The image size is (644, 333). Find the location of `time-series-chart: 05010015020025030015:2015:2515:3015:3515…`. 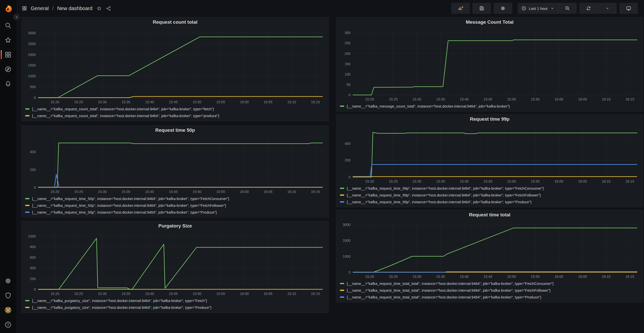

time-series-chart: 05010015020025030015:2015:2515:3015:3515… is located at coordinates (489, 64).